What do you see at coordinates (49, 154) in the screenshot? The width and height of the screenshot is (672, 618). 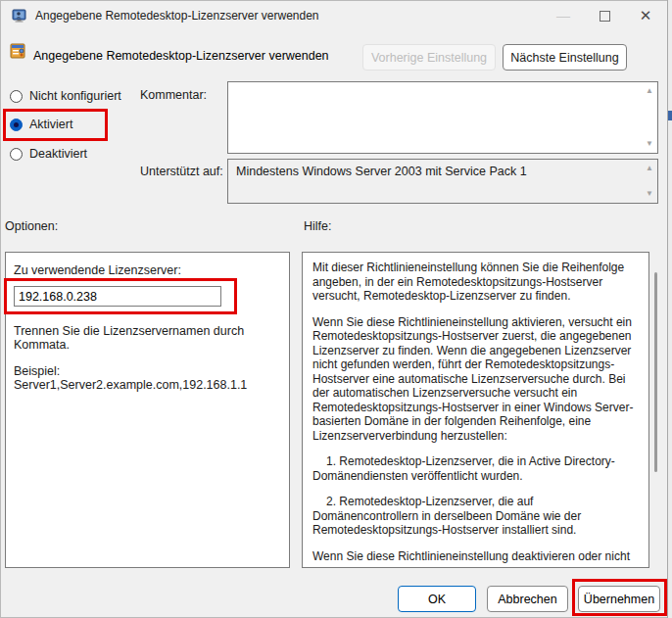 I see `radio-disabled: Deaktiviert` at bounding box center [49, 154].